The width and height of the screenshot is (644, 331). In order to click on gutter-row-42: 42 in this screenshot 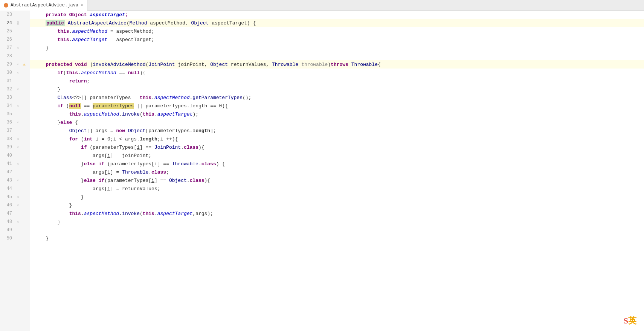, I will do `click(15, 172)`.